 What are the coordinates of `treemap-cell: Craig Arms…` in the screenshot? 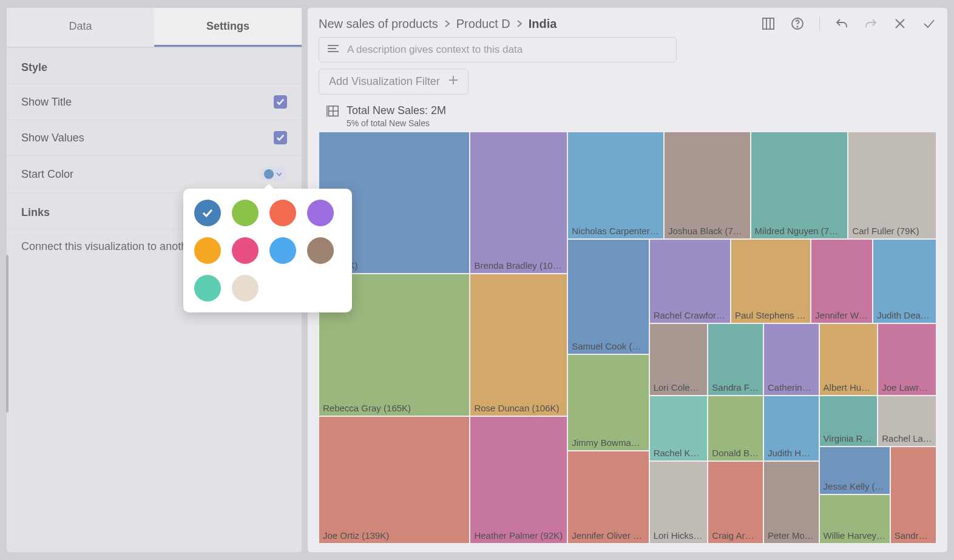 It's located at (736, 502).